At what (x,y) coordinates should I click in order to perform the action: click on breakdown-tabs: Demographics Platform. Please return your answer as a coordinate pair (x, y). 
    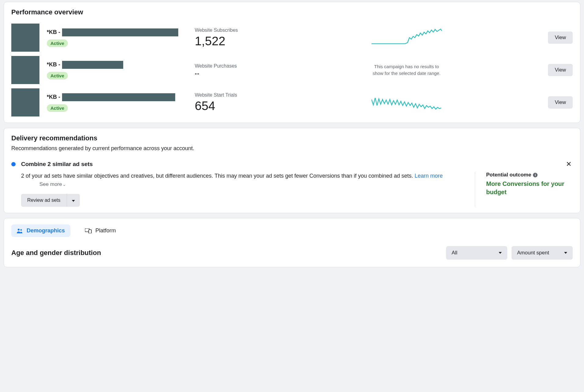
    Looking at the image, I should click on (292, 231).